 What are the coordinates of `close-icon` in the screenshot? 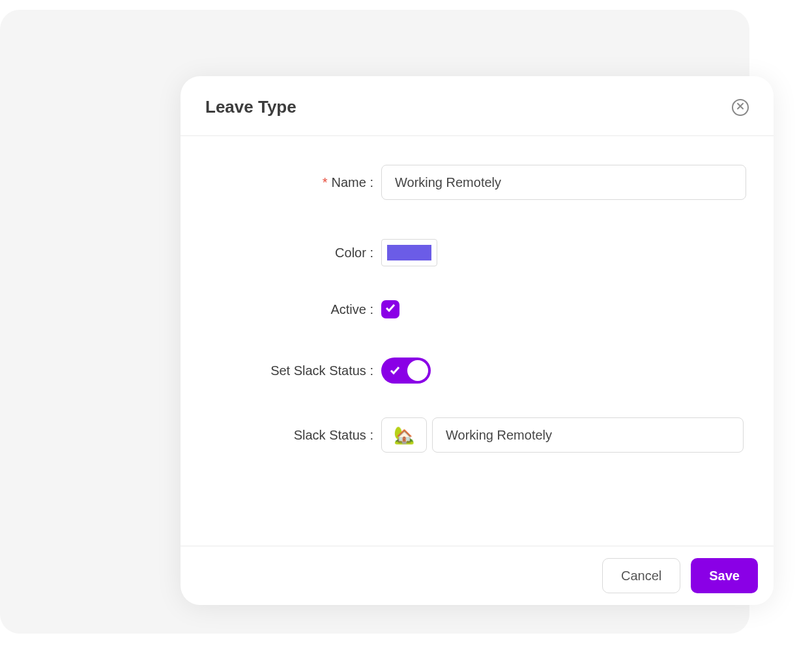 It's located at (740, 107).